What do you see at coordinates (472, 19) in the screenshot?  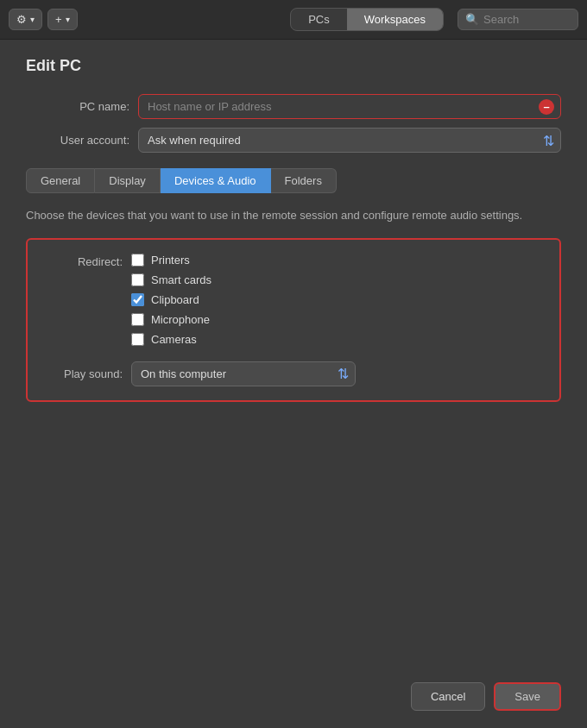 I see `search-icon: 🔍` at bounding box center [472, 19].